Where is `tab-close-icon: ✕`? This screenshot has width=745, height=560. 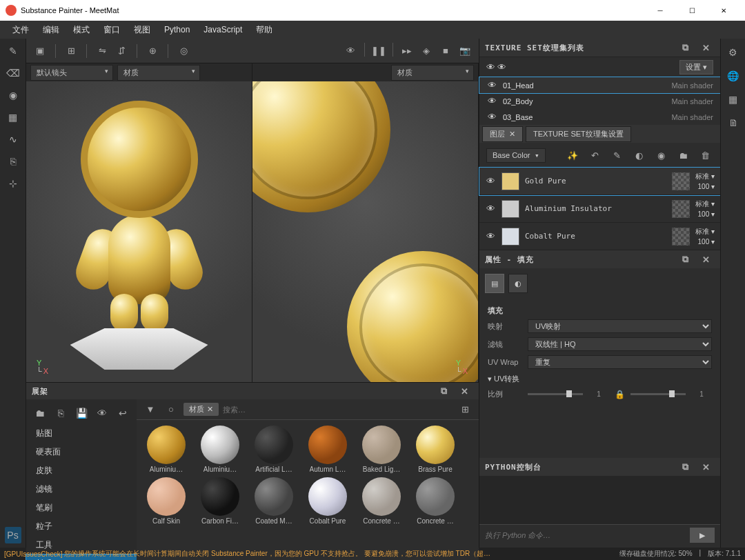 tab-close-icon: ✕ is located at coordinates (512, 134).